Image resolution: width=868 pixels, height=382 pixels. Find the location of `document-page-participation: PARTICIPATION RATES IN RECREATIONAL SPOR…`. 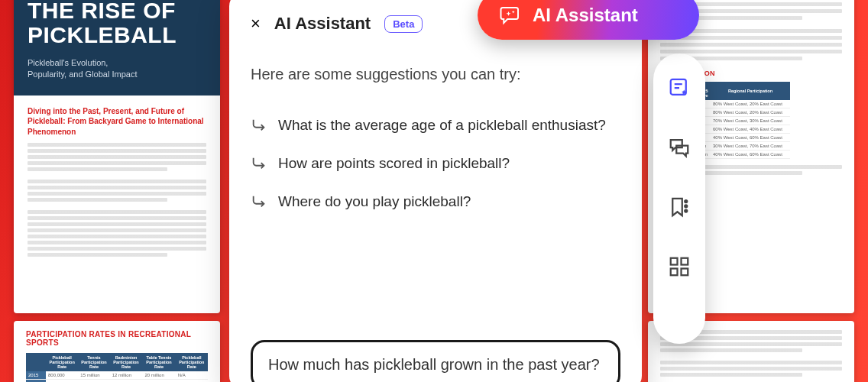

document-page-participation: PARTICIPATION RATES IN RECREATIONAL SPOR… is located at coordinates (117, 351).